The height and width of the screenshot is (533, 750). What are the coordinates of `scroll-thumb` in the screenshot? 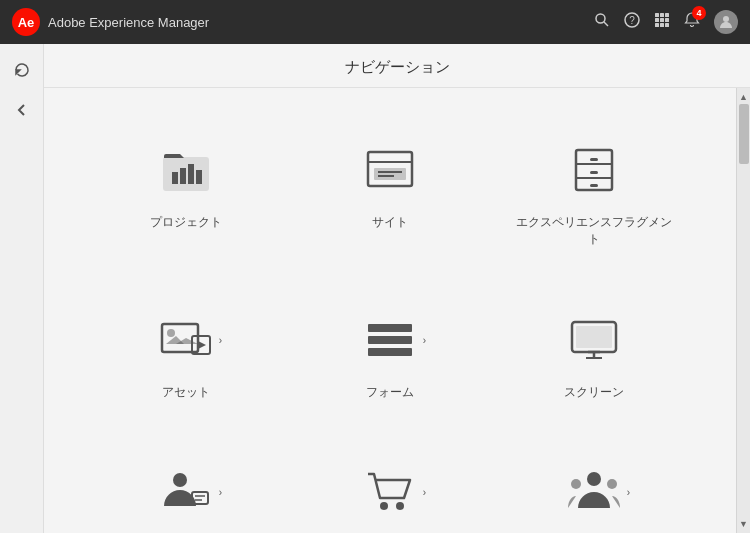 It's located at (744, 134).